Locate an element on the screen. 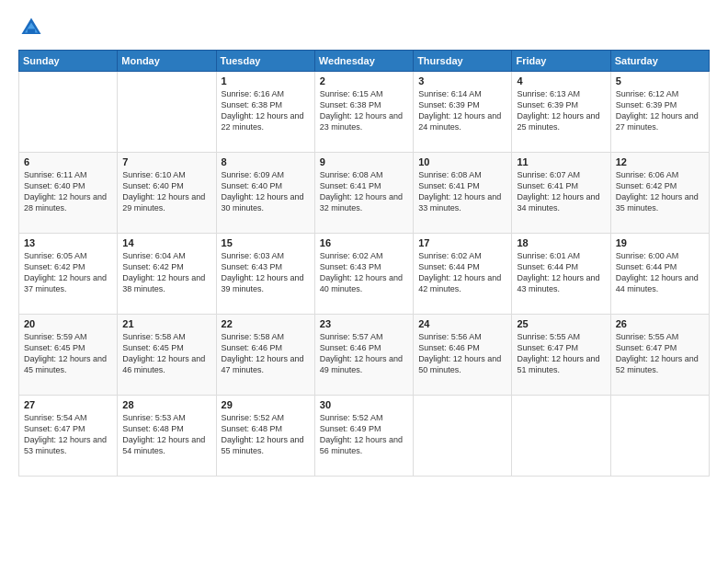  day-number: 4 is located at coordinates (561, 81).